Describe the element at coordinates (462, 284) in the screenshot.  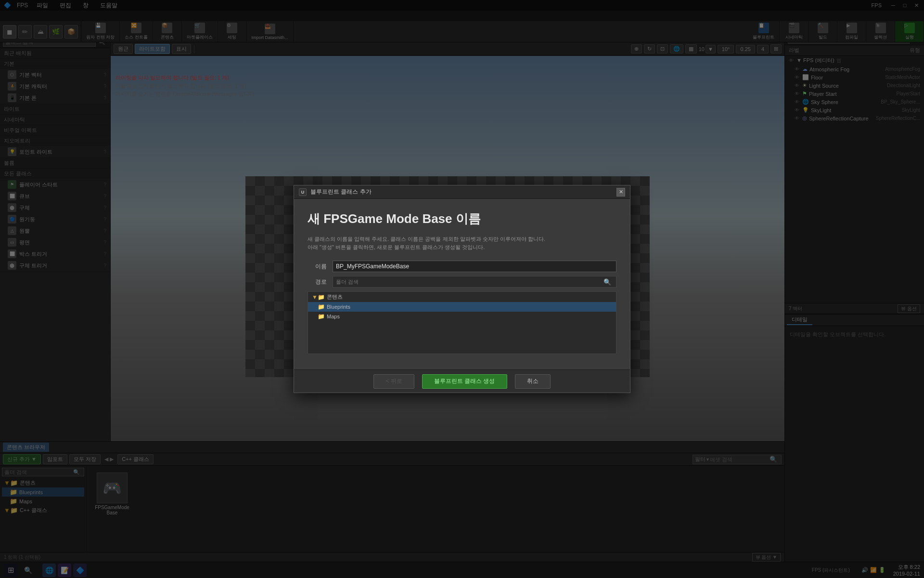
I see `dialog-body: 새 FPSGame Mode Base 이름 새 클래스의 이름을 입력해 주세…` at that location.